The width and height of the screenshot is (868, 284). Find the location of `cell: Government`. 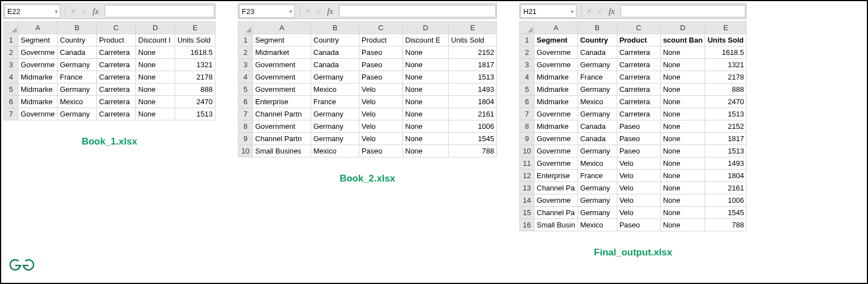

cell: Government is located at coordinates (282, 77).